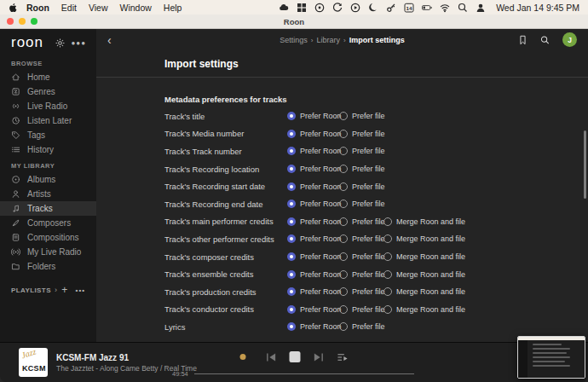 The height and width of the screenshot is (382, 588). I want to click on sidebar-playlists-row: PLAYLISTS › + •••, so click(48, 290).